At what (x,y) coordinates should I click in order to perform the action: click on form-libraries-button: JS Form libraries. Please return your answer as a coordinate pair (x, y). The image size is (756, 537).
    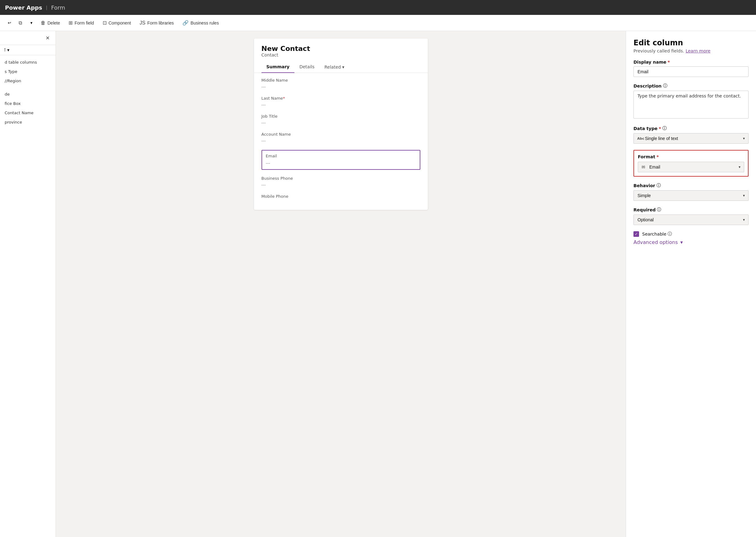
    Looking at the image, I should click on (157, 23).